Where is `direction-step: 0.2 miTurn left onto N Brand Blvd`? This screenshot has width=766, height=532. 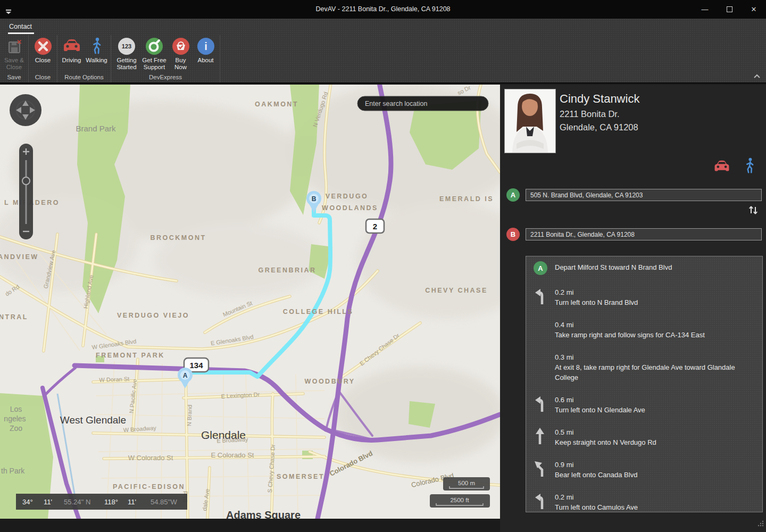 direction-step: 0.2 miTurn left onto N Brand Blvd is located at coordinates (645, 297).